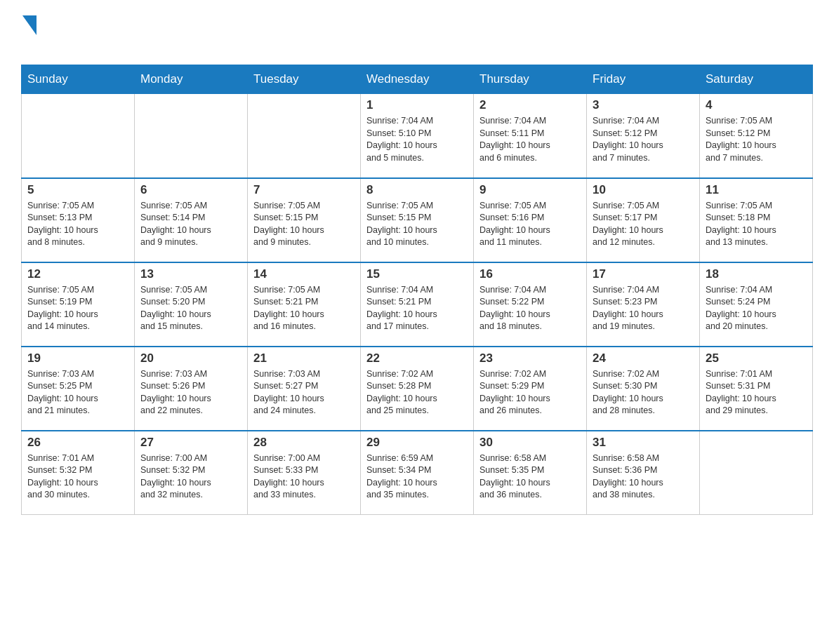 The image size is (834, 644). What do you see at coordinates (304, 443) in the screenshot?
I see `day-number: 28` at bounding box center [304, 443].